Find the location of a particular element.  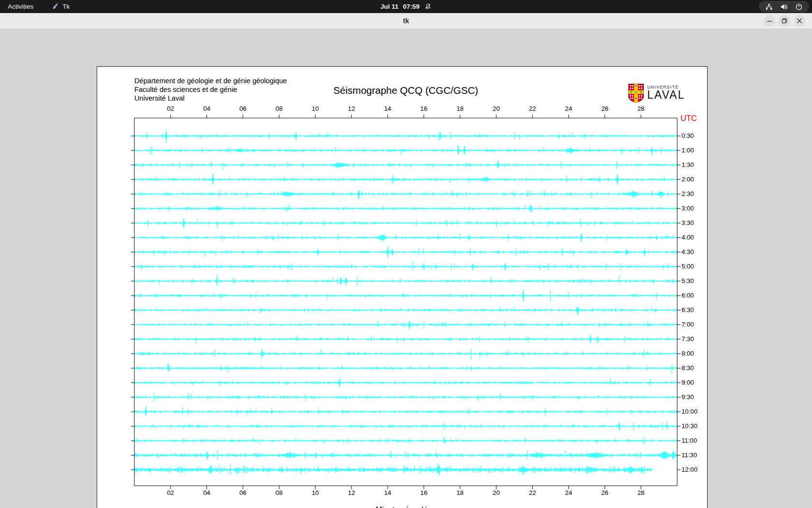

window-title-bar: tk is located at coordinates (406, 21).